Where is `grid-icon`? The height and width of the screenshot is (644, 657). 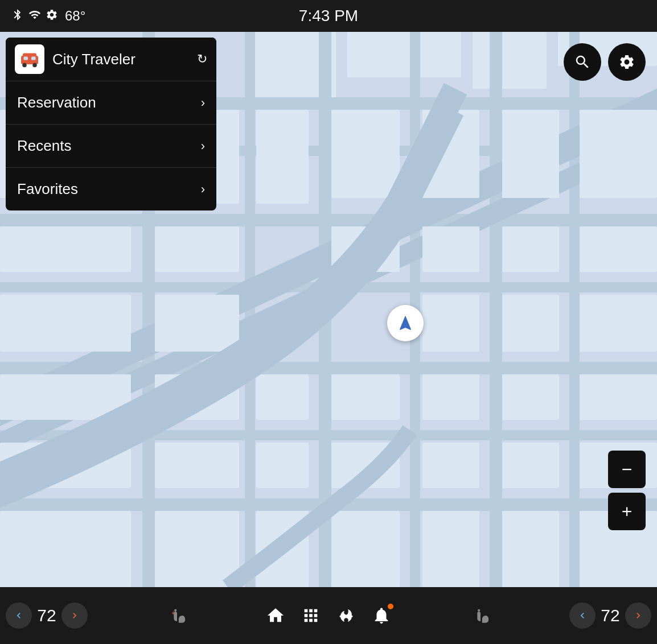 grid-icon is located at coordinates (311, 616).